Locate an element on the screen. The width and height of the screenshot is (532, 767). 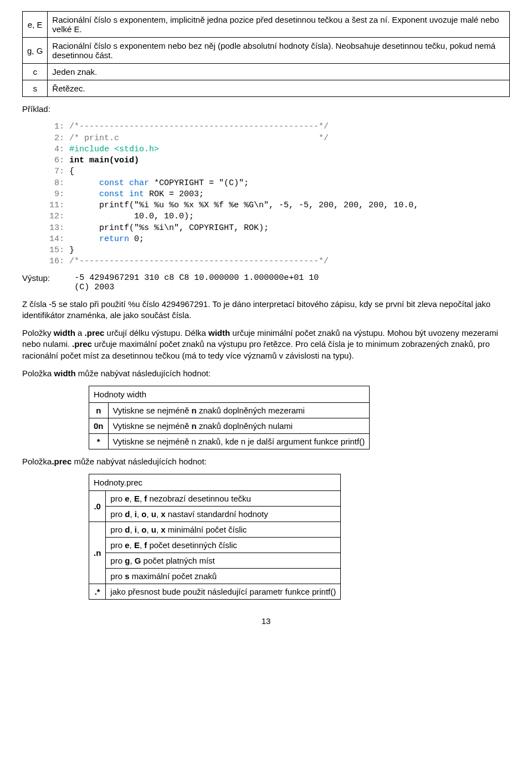
code-keyword: return is located at coordinates (96, 239).